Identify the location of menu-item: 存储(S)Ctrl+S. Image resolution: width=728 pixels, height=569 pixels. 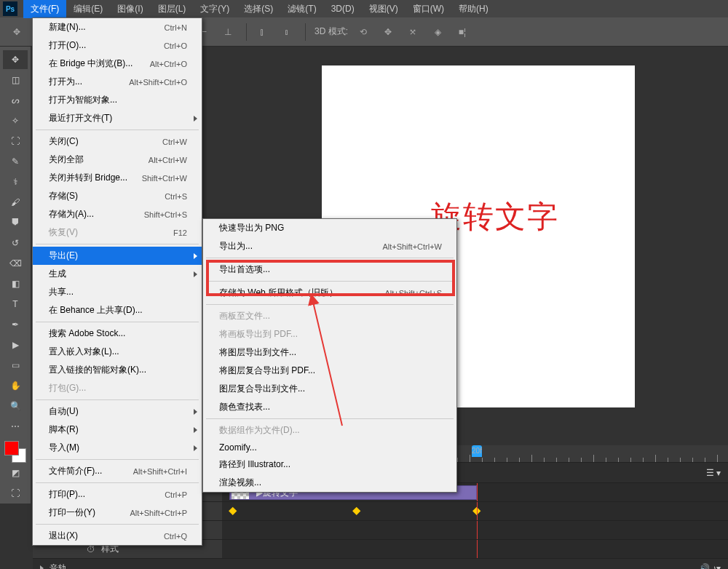
(117, 196).